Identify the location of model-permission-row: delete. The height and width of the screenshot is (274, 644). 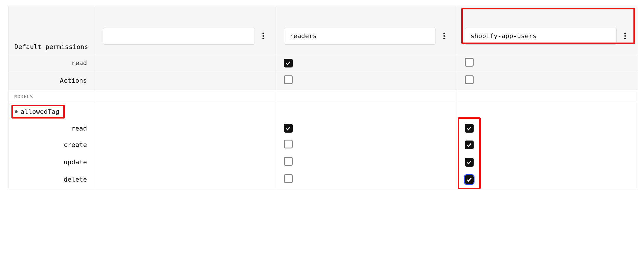
(323, 180).